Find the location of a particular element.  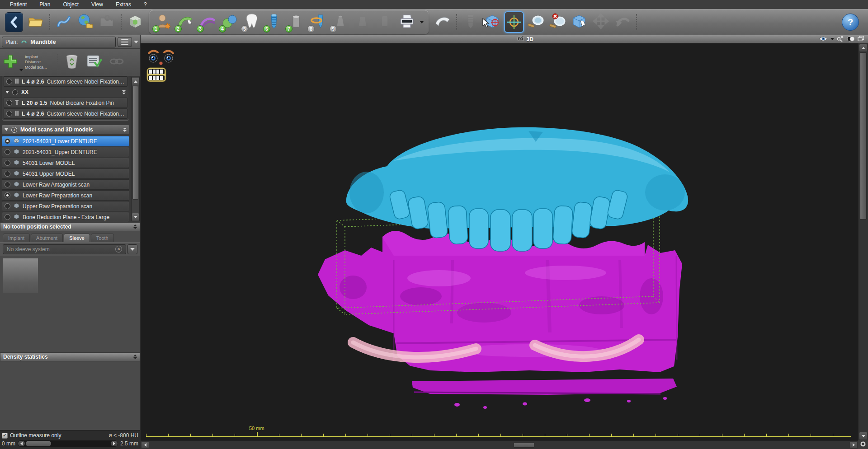

model-scans-section-header: i Model scans and 3D models is located at coordinates (66, 130).